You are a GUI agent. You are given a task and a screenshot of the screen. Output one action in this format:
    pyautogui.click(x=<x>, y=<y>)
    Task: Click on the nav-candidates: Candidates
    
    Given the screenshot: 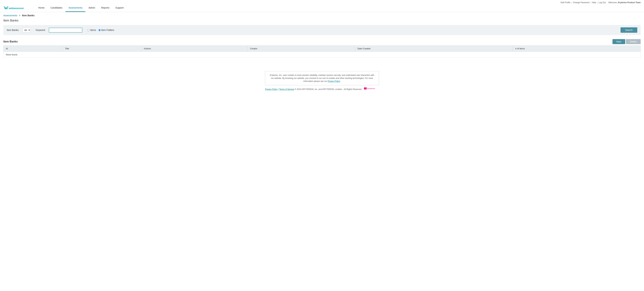 What is the action you would take?
    pyautogui.click(x=56, y=8)
    